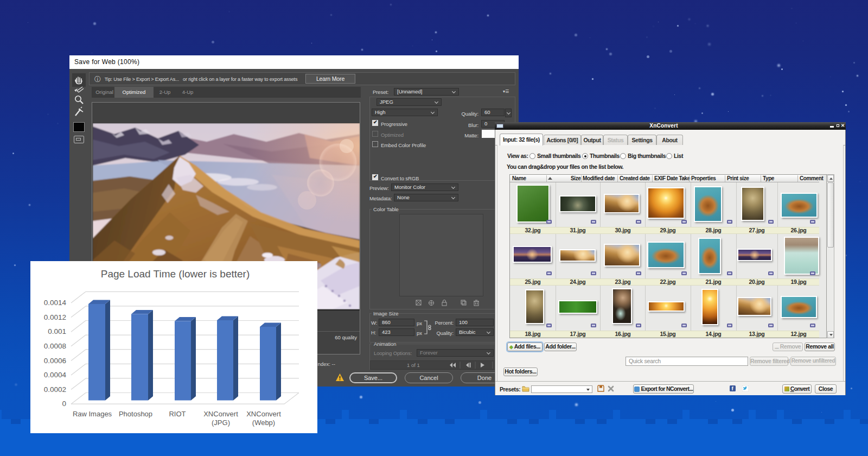  What do you see at coordinates (55, 303) in the screenshot?
I see `svg-text: 0.0014` at bounding box center [55, 303].